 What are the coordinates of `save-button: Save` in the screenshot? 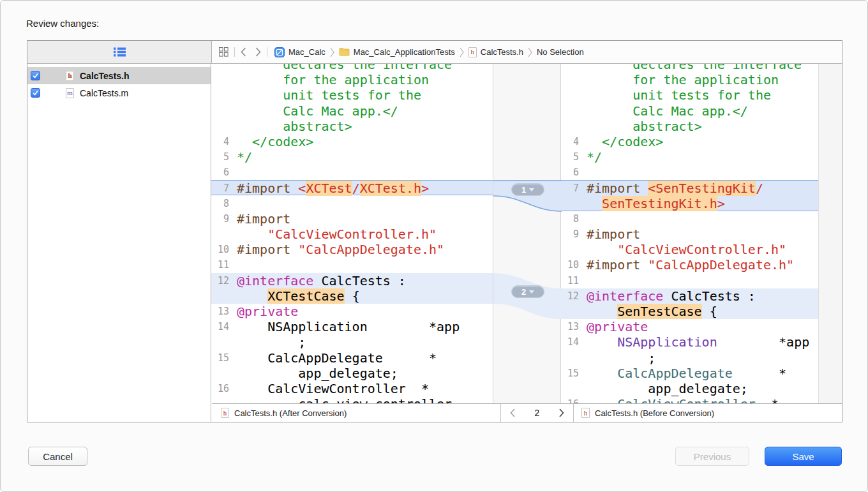 It's located at (803, 456).